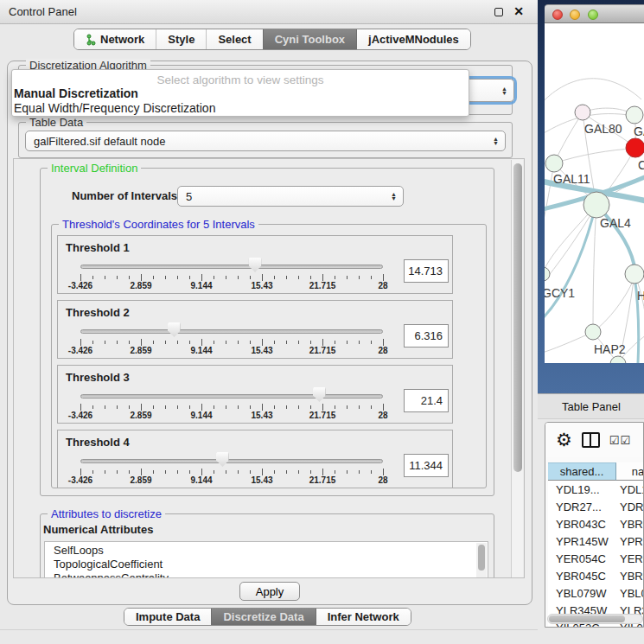  What do you see at coordinates (233, 40) in the screenshot?
I see `tab-select: Select` at bounding box center [233, 40].